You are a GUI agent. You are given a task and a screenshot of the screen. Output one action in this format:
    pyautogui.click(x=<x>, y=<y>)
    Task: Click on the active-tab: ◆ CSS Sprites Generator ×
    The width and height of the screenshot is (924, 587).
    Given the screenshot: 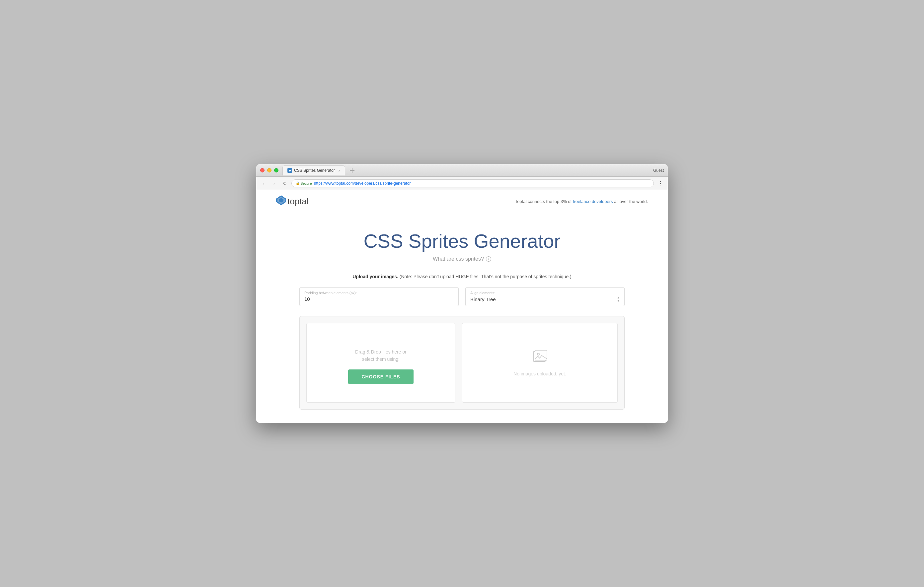 What is the action you would take?
    pyautogui.click(x=314, y=171)
    